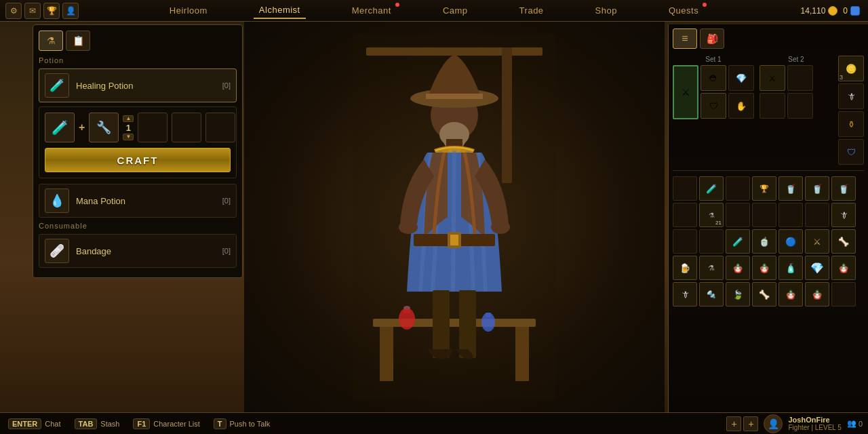 The width and height of the screenshot is (868, 434). I want to click on craft-button: CRAFT, so click(138, 160).